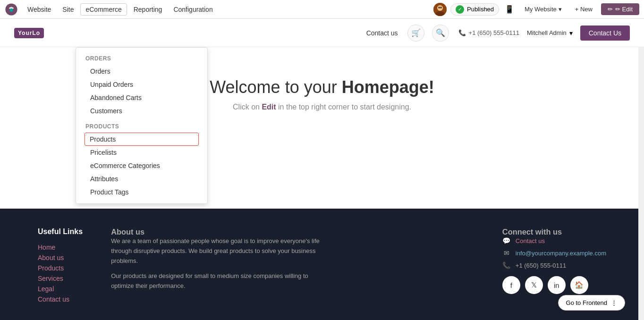 The image size is (644, 320). Describe the element at coordinates (142, 192) in the screenshot. I see `dropdown-product-tags: Product Tags` at that location.